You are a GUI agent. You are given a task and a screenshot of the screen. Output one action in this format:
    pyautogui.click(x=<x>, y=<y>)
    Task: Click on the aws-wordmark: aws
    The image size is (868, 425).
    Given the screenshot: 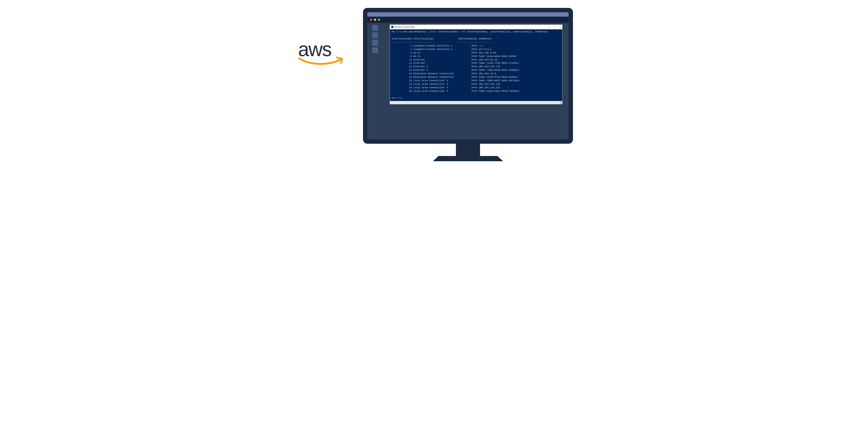 What is the action you would take?
    pyautogui.click(x=322, y=49)
    